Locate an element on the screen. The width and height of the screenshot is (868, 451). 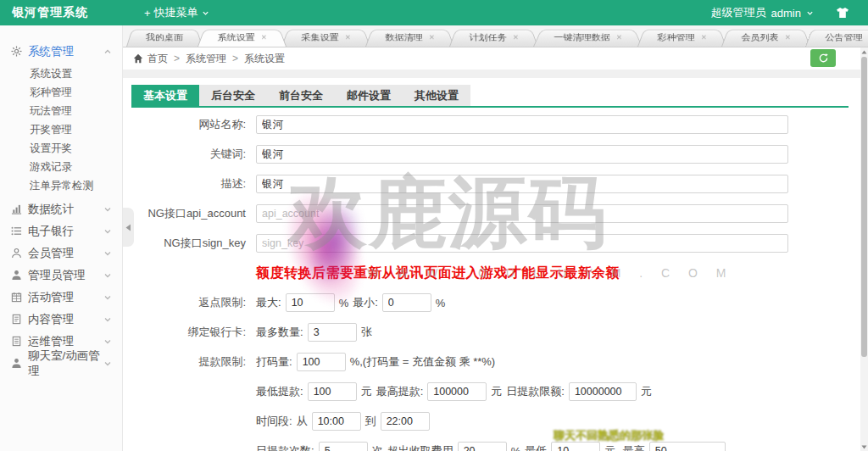
daily-withdraw-times-input is located at coordinates (343, 446).